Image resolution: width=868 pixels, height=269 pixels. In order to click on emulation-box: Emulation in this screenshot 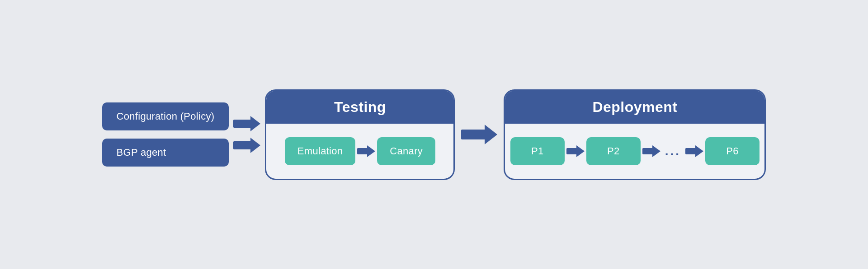, I will do `click(320, 151)`.